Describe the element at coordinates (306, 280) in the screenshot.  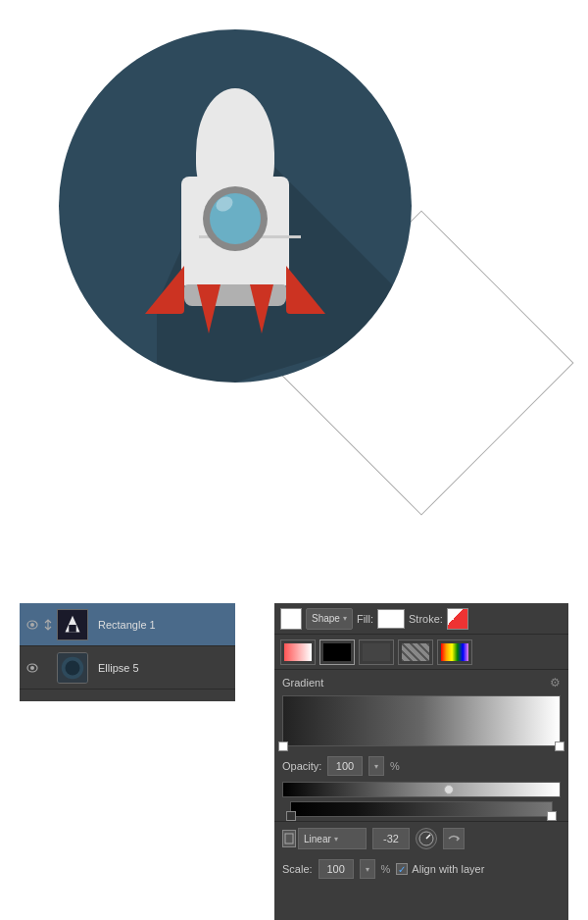
I see `rocket-fin-right` at that location.